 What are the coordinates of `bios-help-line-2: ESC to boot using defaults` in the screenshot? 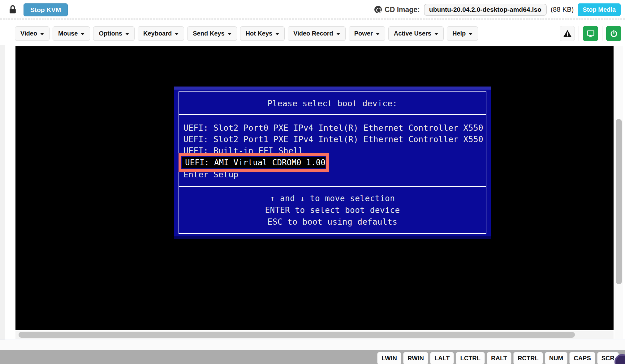 It's located at (332, 222).